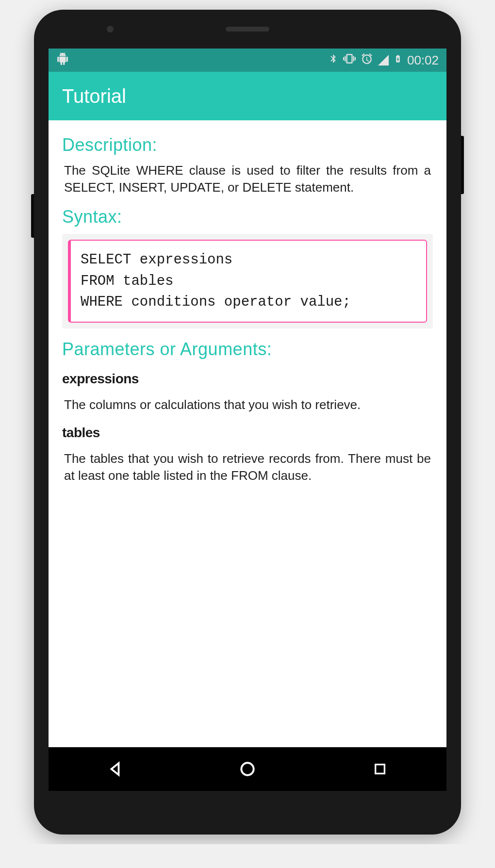 Image resolution: width=495 pixels, height=868 pixels. I want to click on params-heading: Parameters or Arguments:, so click(248, 349).